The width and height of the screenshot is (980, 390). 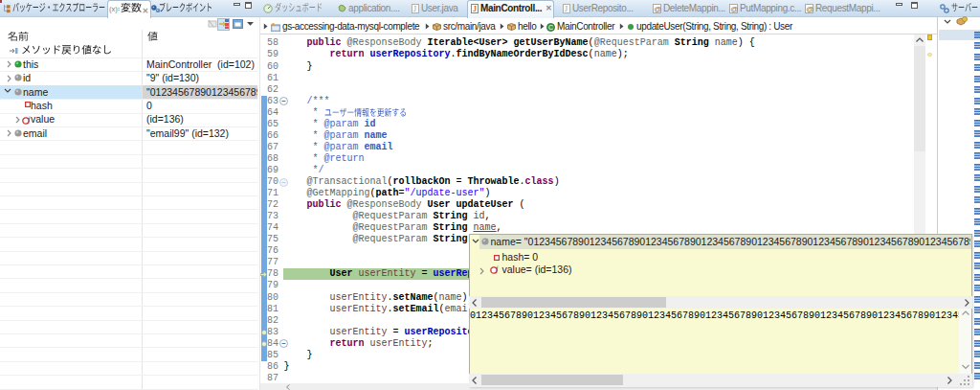 I want to click on svg-text: C, so click(x=551, y=27).